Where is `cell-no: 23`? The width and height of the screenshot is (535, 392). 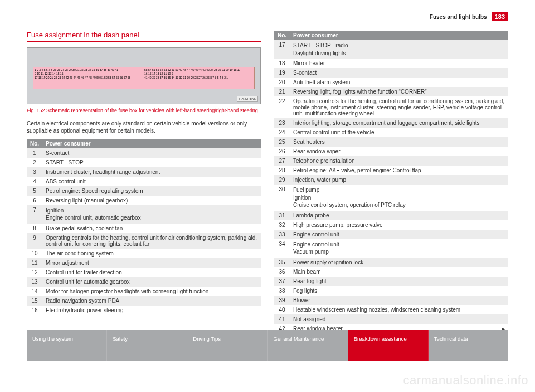 cell-no: 23 is located at coordinates (282, 123).